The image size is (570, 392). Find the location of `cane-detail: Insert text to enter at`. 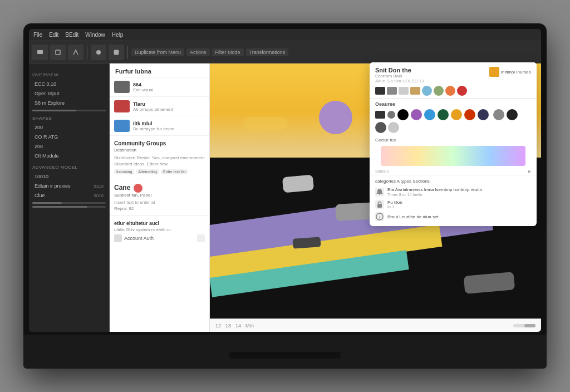

cane-detail: Insert text to enter at is located at coordinates (159, 203).